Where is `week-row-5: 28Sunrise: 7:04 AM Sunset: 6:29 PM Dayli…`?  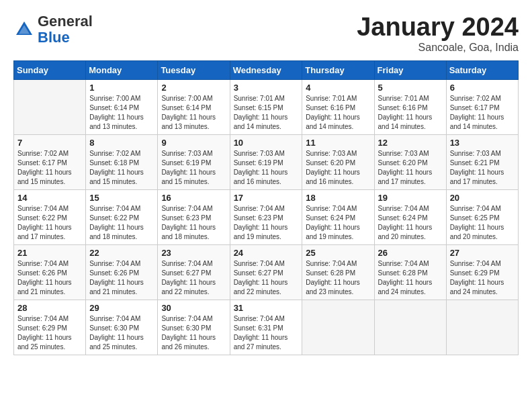 week-row-5: 28Sunrise: 7:04 AM Sunset: 6:29 PM Dayli… is located at coordinates (266, 327).